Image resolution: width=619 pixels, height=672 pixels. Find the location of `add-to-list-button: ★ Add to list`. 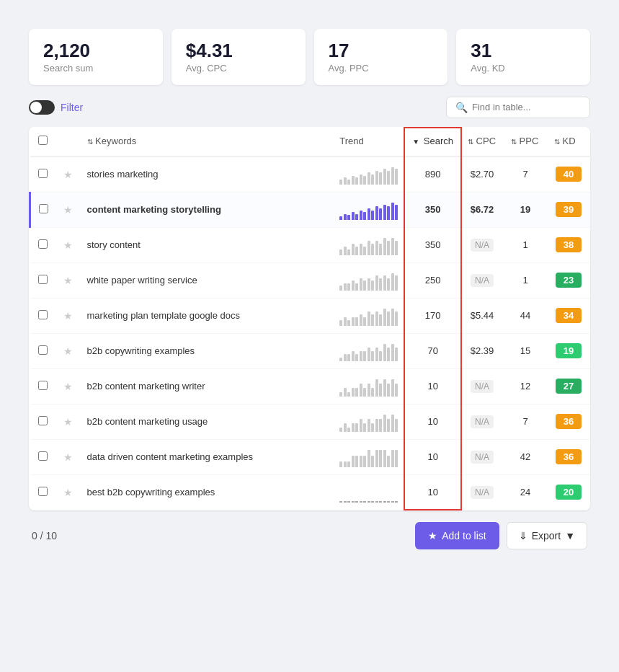

add-to-list-button: ★ Add to list is located at coordinates (457, 536).